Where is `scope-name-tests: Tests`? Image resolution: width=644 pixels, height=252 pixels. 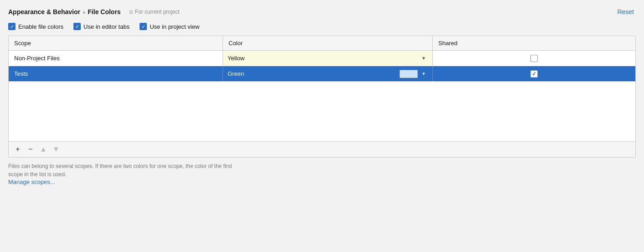
scope-name-tests: Tests is located at coordinates (21, 74).